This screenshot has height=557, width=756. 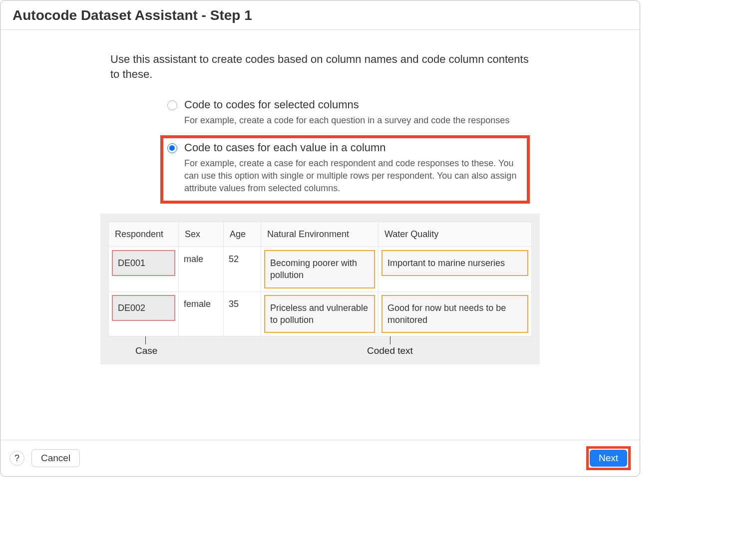 I want to click on intro-text: Use this assistant to create codes based…, so click(x=320, y=67).